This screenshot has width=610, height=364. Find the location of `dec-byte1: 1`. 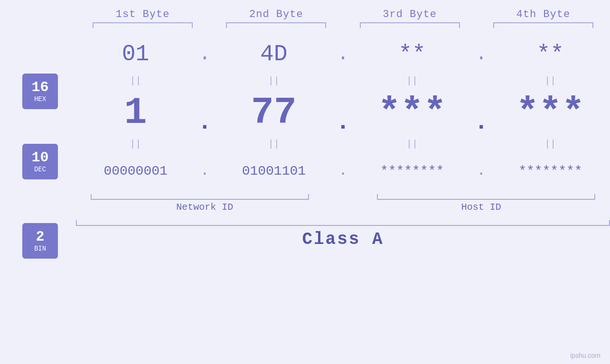

dec-byte1: 1 is located at coordinates (136, 113).